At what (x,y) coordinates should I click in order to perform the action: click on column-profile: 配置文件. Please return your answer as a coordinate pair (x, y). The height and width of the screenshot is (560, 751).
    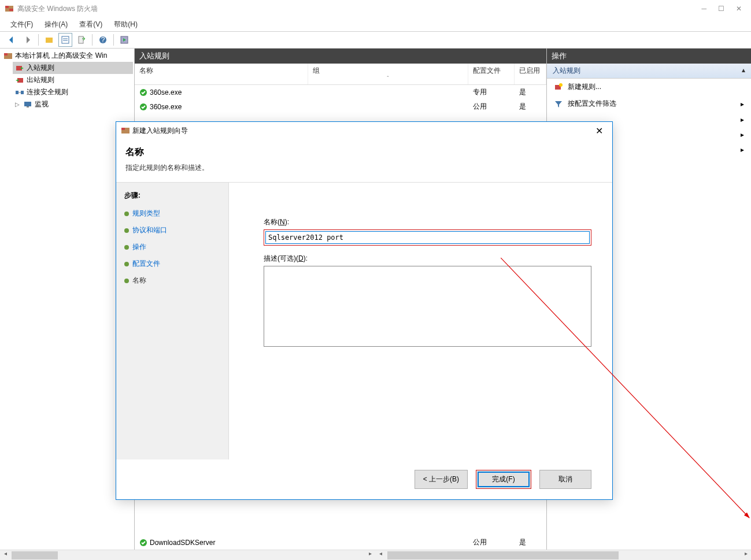
    Looking at the image, I should click on (491, 74).